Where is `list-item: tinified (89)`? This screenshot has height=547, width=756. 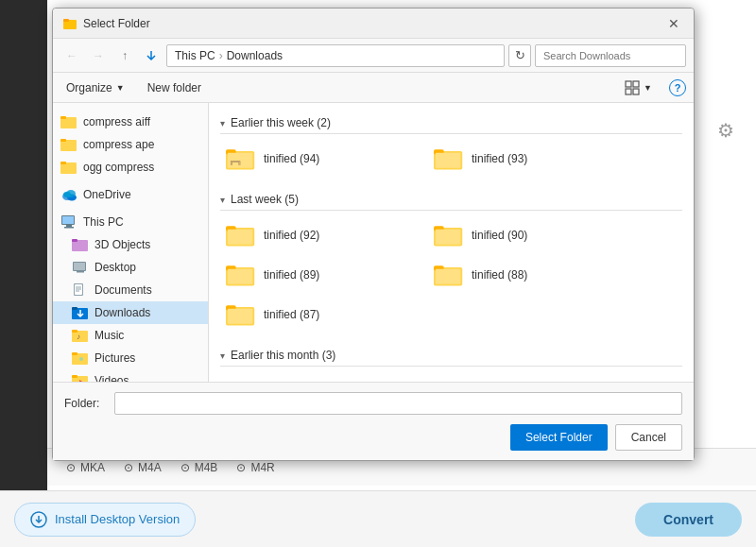
list-item: tinified (89) is located at coordinates (315, 275).